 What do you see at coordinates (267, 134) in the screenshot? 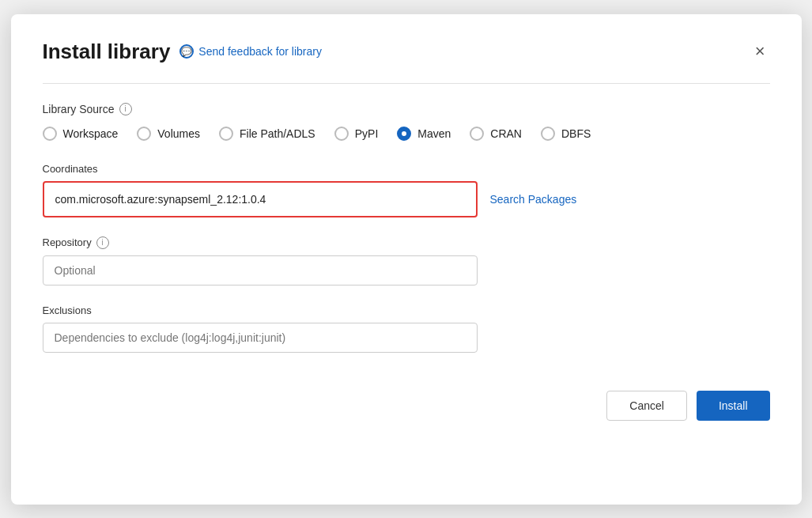
I see `radio-filepath: File Path/ADLS` at bounding box center [267, 134].